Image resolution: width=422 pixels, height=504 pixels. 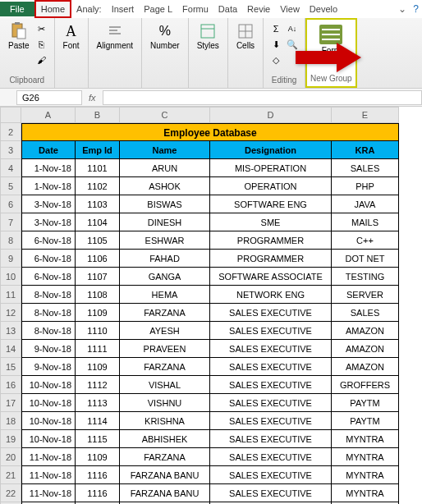 What do you see at coordinates (290, 9) in the screenshot?
I see `tab-view: View` at bounding box center [290, 9].